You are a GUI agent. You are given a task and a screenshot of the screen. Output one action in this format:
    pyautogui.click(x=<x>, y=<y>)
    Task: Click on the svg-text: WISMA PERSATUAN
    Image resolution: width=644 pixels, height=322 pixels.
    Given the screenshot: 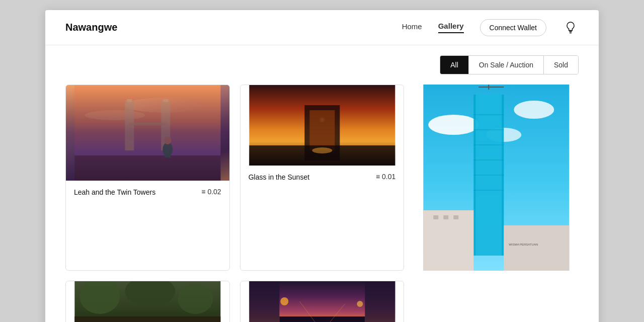 What is the action you would take?
    pyautogui.click(x=524, y=245)
    